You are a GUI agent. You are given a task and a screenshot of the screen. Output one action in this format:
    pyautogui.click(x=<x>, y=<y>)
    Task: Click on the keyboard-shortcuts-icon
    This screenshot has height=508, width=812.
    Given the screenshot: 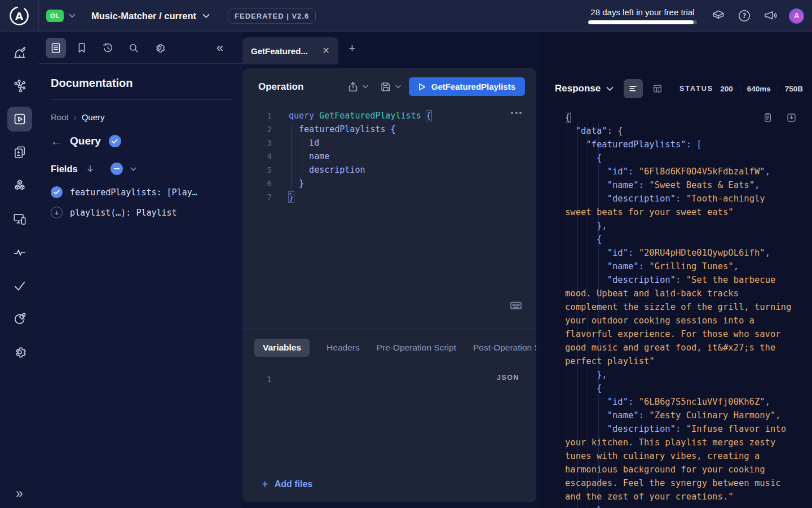 What is the action you would take?
    pyautogui.click(x=516, y=305)
    